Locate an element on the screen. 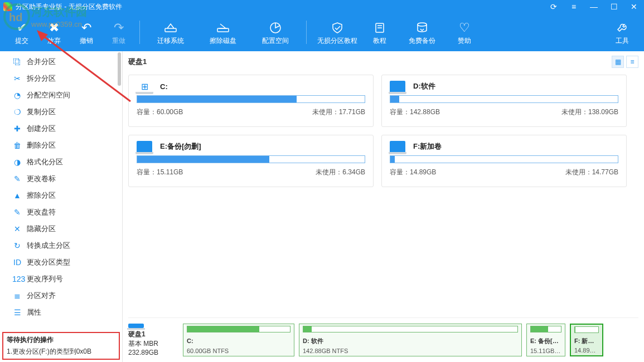 The width and height of the screenshot is (644, 362). maximize-icon: ☐ is located at coordinates (614, 7).